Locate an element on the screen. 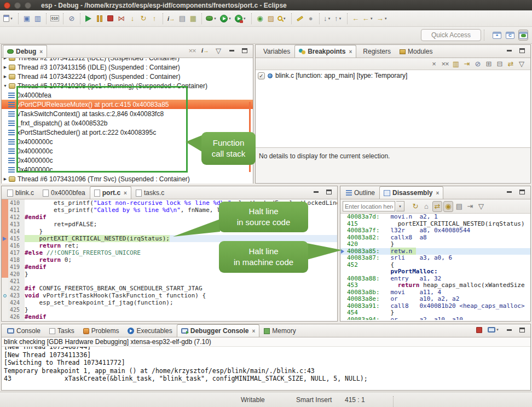 Image resolution: width=532 pixels, height=407 pixels. collapse-all-button: ⊟ is located at coordinates (500, 64).